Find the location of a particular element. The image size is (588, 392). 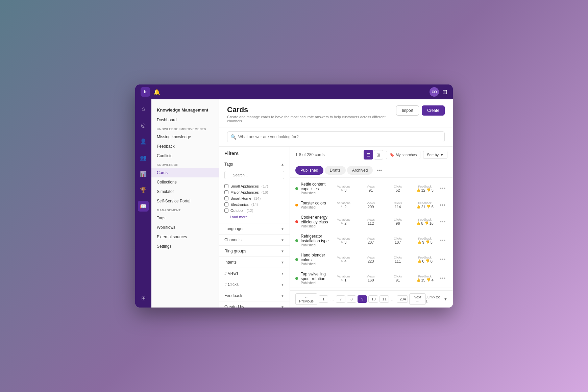

chevron-down-icon-channels: ▼ is located at coordinates (283, 240).